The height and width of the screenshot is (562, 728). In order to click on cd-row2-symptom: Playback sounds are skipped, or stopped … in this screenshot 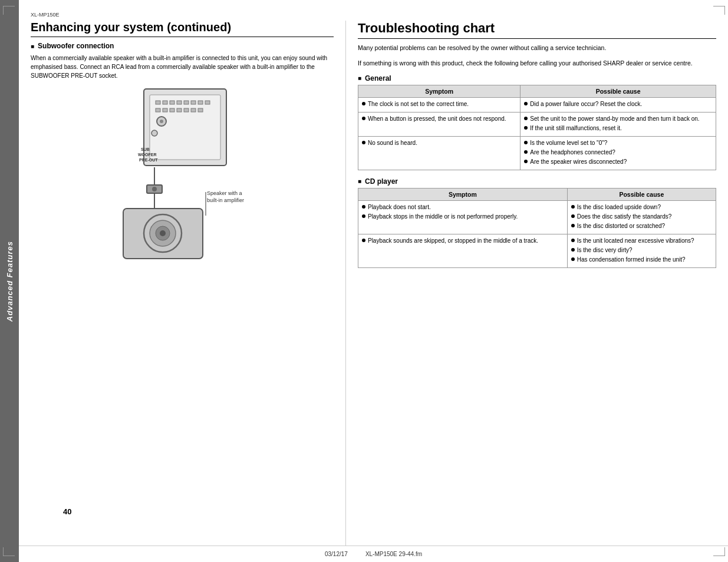, I will do `click(462, 251)`.